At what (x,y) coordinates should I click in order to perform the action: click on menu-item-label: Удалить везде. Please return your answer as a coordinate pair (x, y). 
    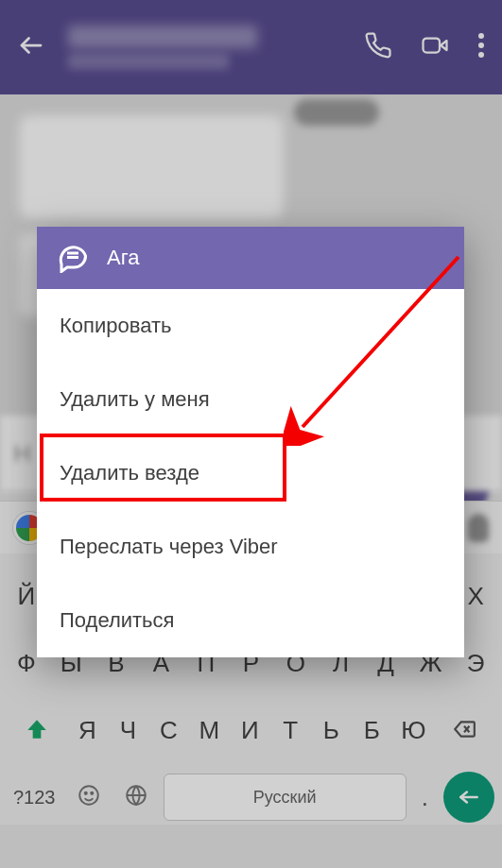
    Looking at the image, I should click on (130, 473).